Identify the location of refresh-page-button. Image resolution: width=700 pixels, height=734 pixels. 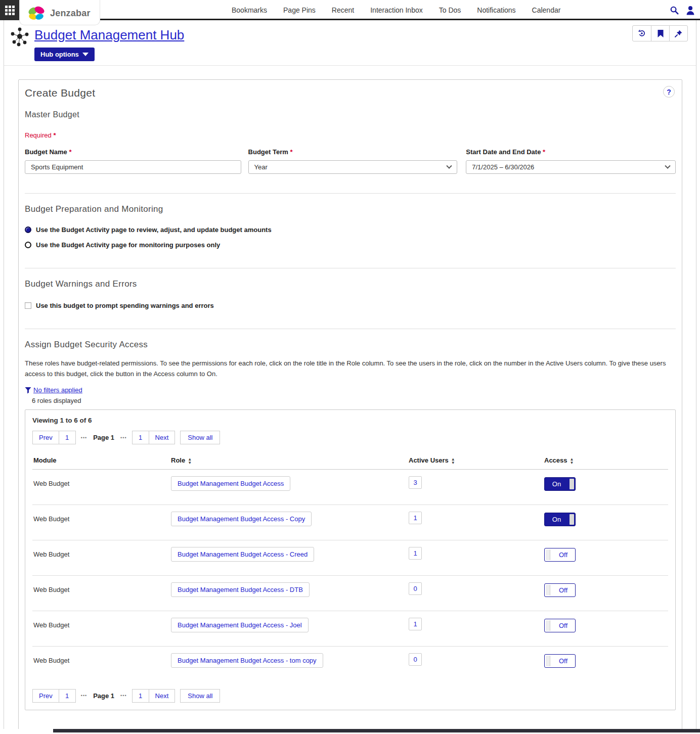
(642, 33).